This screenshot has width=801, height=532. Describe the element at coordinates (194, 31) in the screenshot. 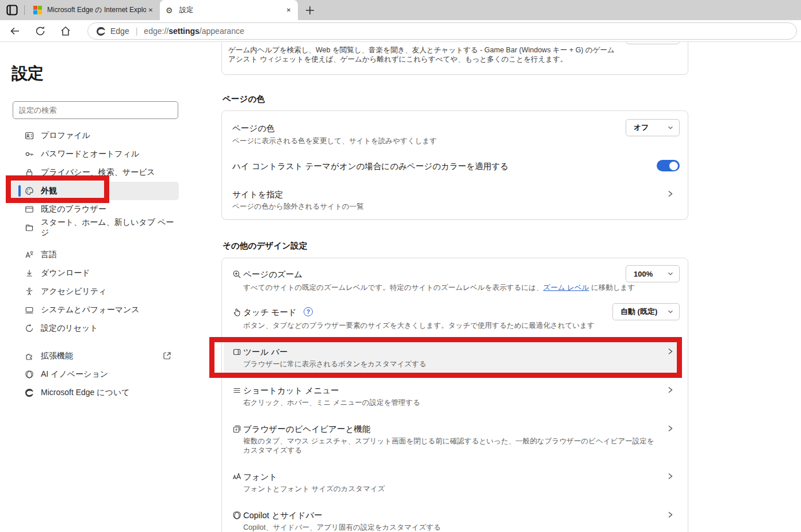

I see `url-text: edge://settings/appearance` at that location.